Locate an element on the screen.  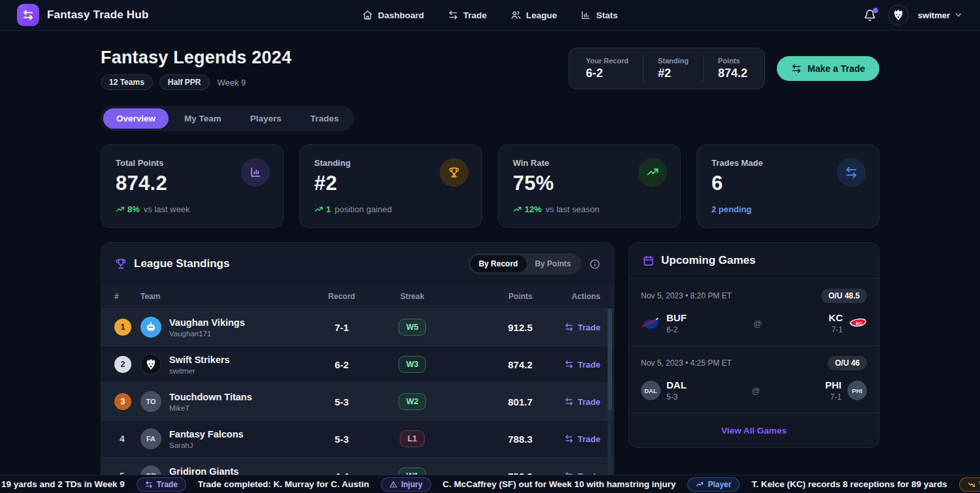
upcoming-games-title: Upcoming Games is located at coordinates (708, 261).